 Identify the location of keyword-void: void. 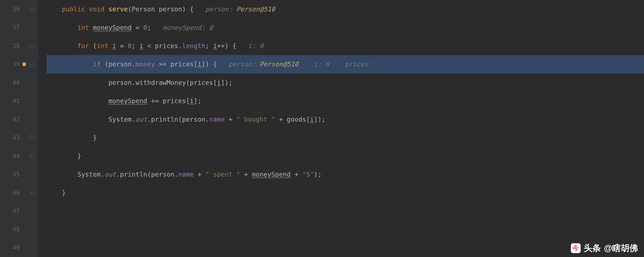
(97, 9).